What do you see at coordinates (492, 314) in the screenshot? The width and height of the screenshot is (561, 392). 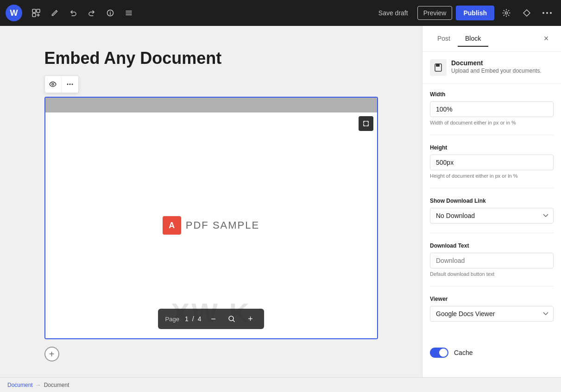 I see `viewer-select: Google Docs Viewer Microsoft Office PDF.…` at bounding box center [492, 314].